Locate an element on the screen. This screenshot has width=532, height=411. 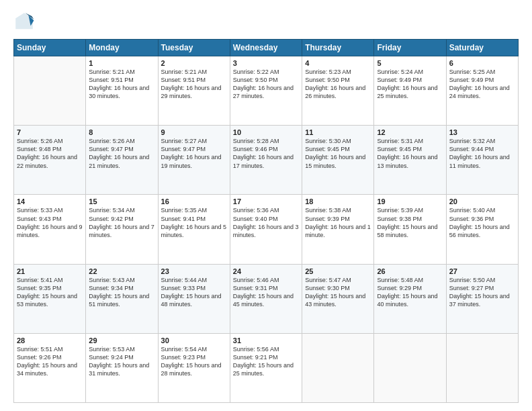
sunset-label: Sunset: 9:30 PM is located at coordinates (328, 288).